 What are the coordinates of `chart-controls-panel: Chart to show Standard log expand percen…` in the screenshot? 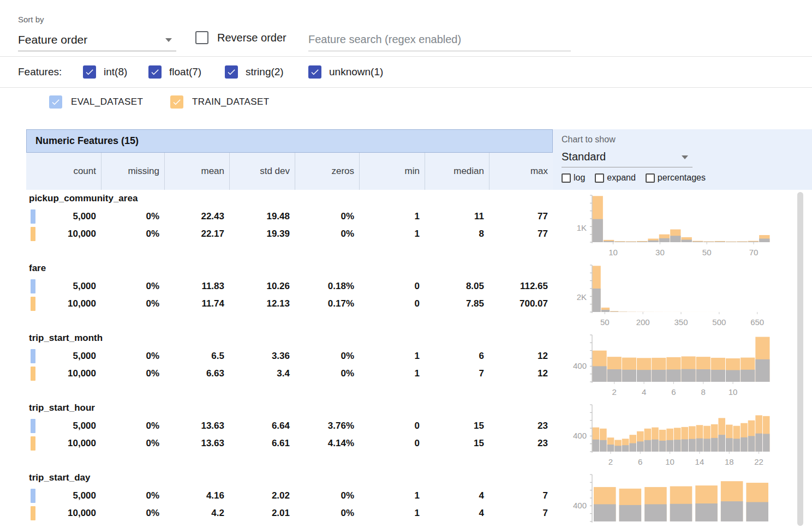 It's located at (682, 159).